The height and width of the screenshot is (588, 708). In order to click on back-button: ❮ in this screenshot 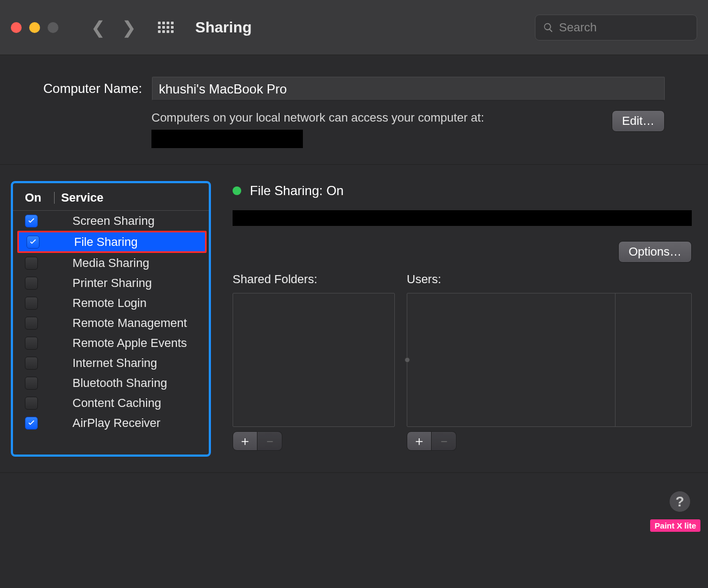, I will do `click(98, 28)`.